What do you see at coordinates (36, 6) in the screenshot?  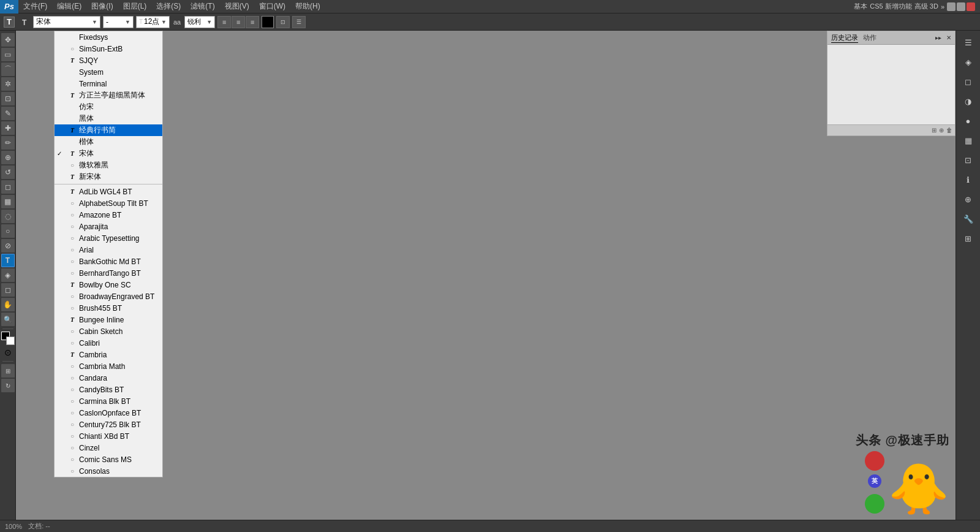 I see `menu-file: 文件(F)` at bounding box center [36, 6].